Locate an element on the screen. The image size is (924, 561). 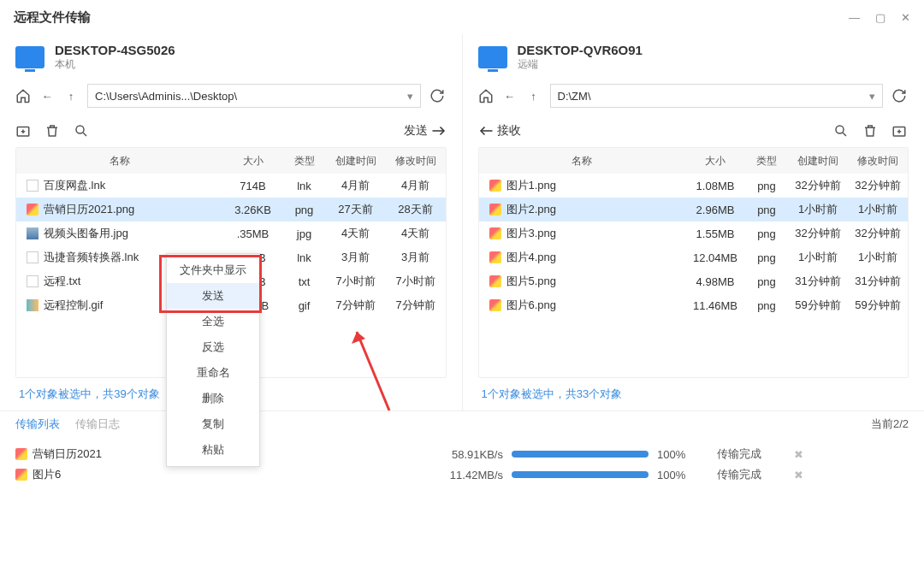
file-type: jpg is located at coordinates (305, 234).